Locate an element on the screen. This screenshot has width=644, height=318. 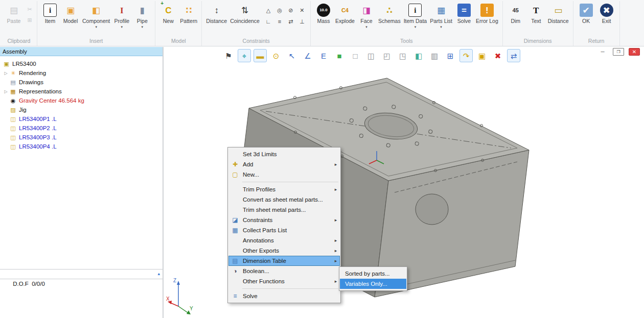
menu-item-collect-parts-list: ▦Collect Parts List is located at coordinates (284, 230).